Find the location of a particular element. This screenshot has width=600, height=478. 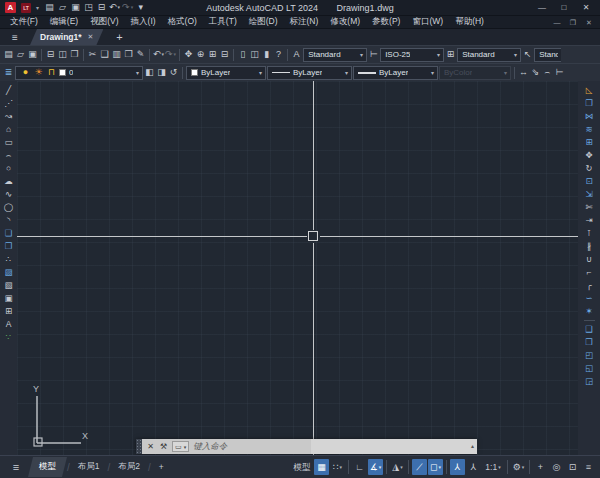

match-layer-icon: ◨ is located at coordinates (162, 73).